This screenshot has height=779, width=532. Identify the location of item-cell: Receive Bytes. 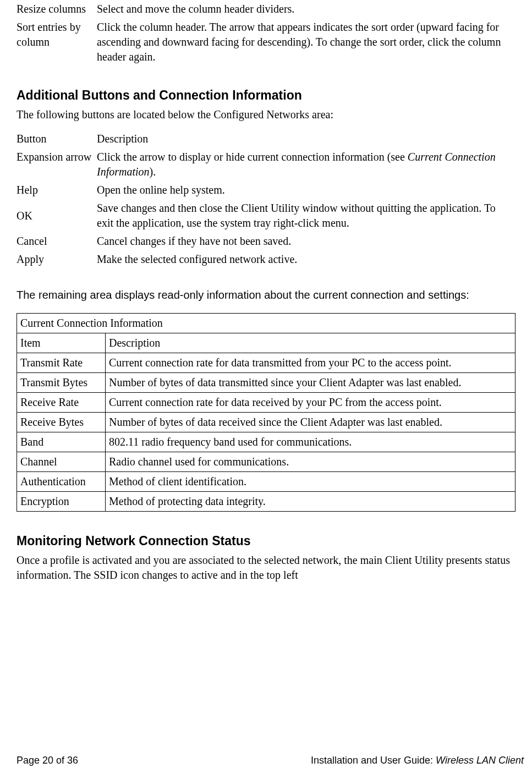
(62, 423).